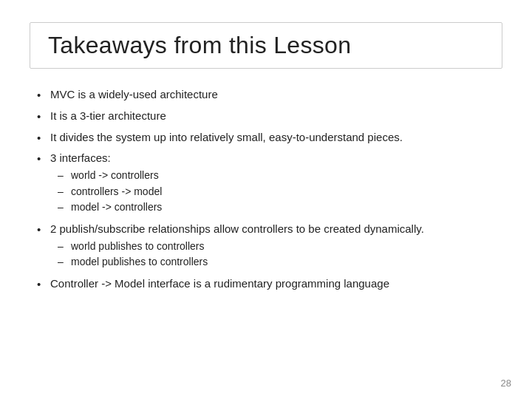  Describe the element at coordinates (280, 192) in the screenshot. I see `sub-list-item: –controllers -> model` at that location.